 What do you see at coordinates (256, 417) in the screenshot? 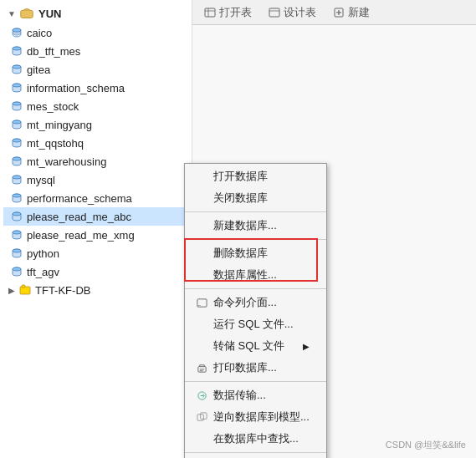
I see `menu-item-reverse: 逆向数据库到模型...` at bounding box center [256, 417].